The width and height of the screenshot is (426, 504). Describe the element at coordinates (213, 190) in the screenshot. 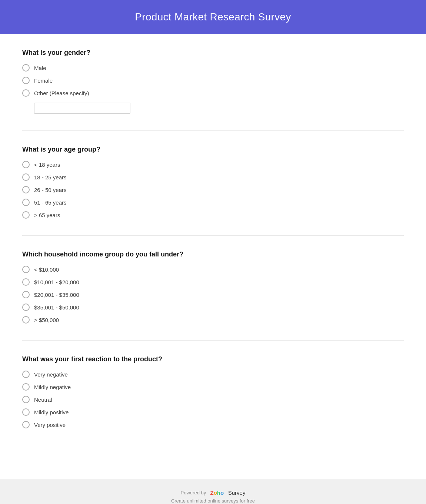

I see `age-options: < 18 years 18 - 25 years 26 - 50 years 5…` at that location.